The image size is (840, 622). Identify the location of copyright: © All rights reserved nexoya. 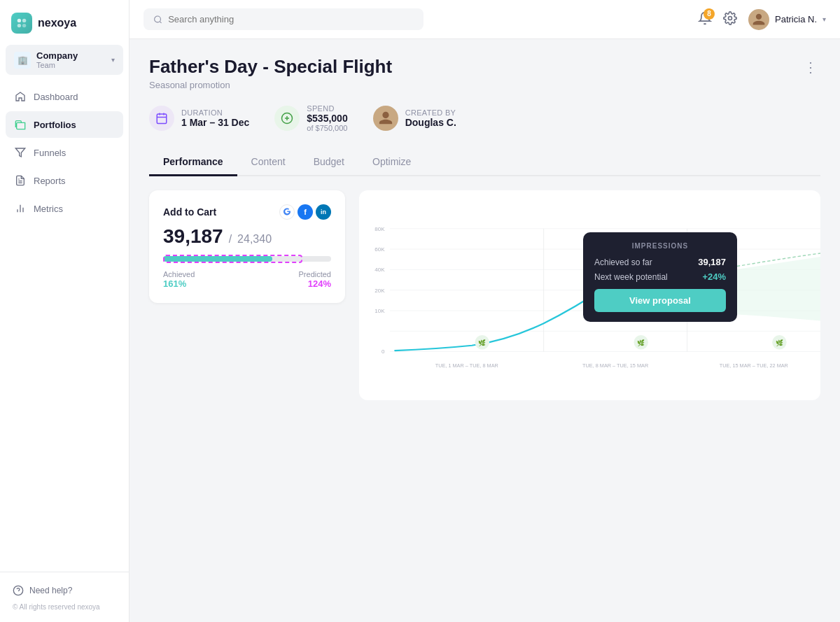
(64, 607).